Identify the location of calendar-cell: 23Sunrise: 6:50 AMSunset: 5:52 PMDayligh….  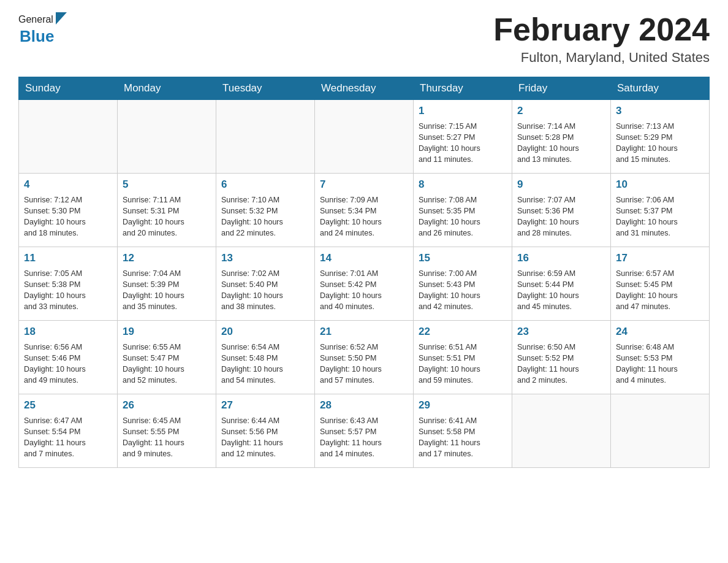
(561, 358).